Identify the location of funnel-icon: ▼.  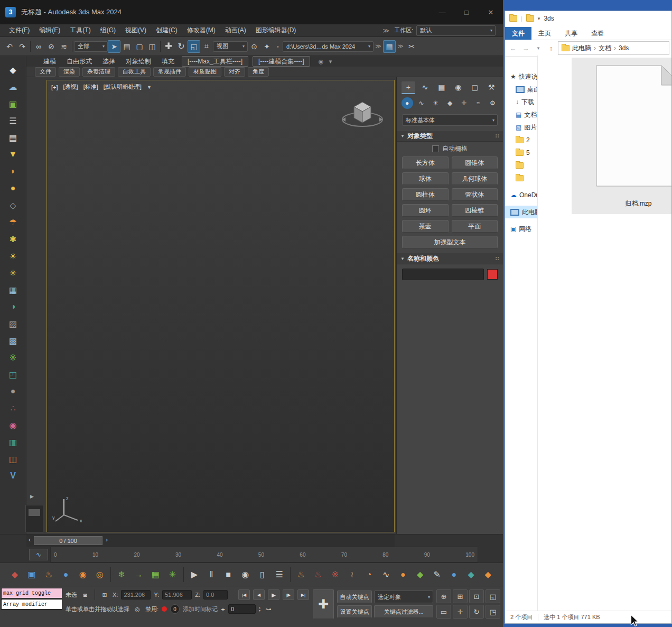
(13, 154).